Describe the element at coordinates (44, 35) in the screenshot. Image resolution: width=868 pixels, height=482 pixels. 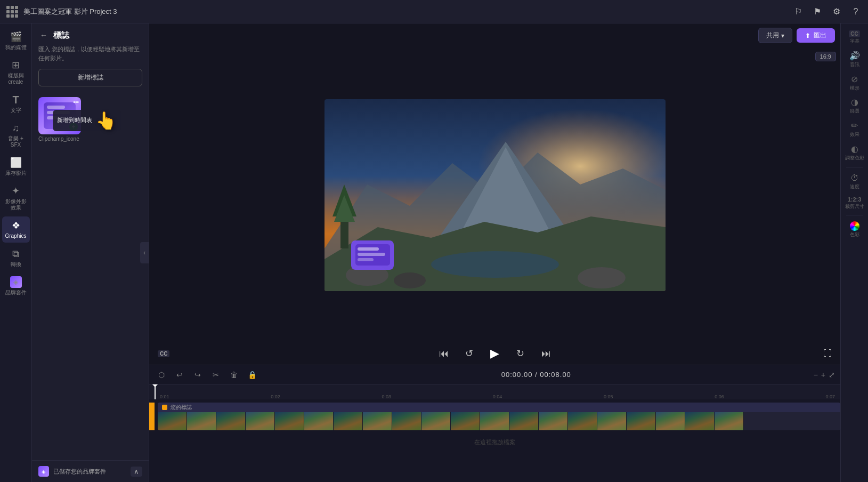
I see `back-button: ←` at that location.